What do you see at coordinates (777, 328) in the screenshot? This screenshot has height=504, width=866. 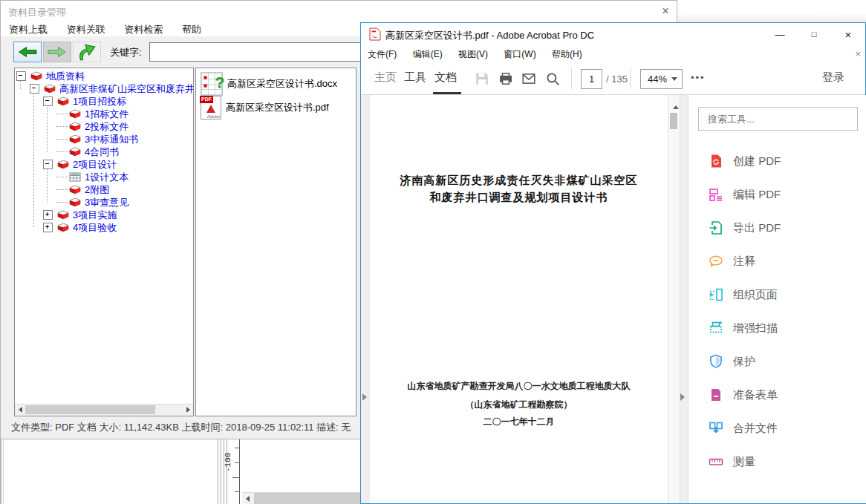 I see `tool-enhance-scans: 增强扫描` at bounding box center [777, 328].